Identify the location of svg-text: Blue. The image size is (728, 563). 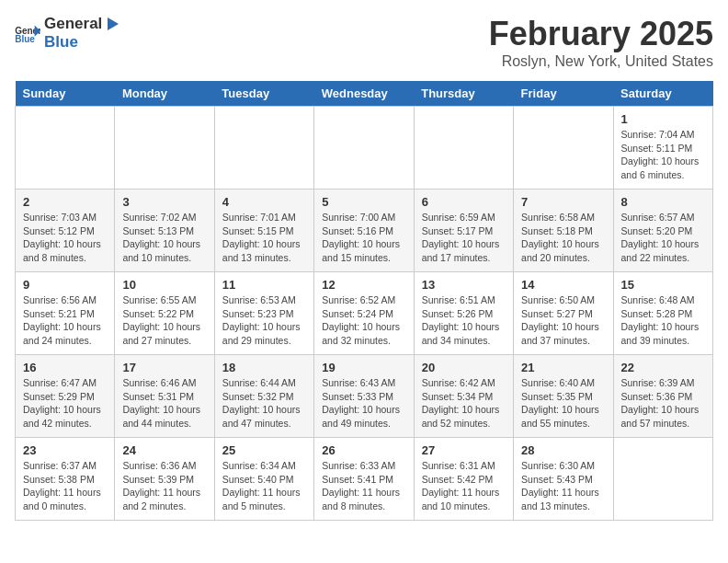
(25, 39).